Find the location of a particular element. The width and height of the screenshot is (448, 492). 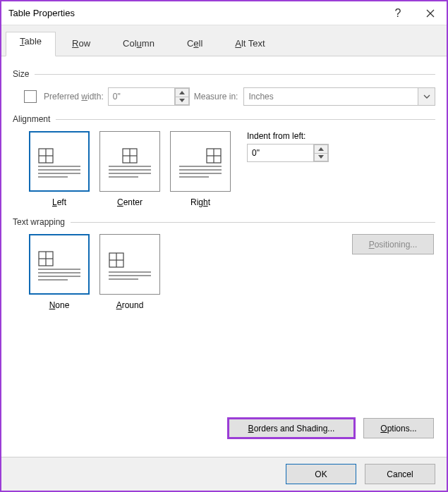

preferred-width-label: Preferred width: is located at coordinates (73, 97).